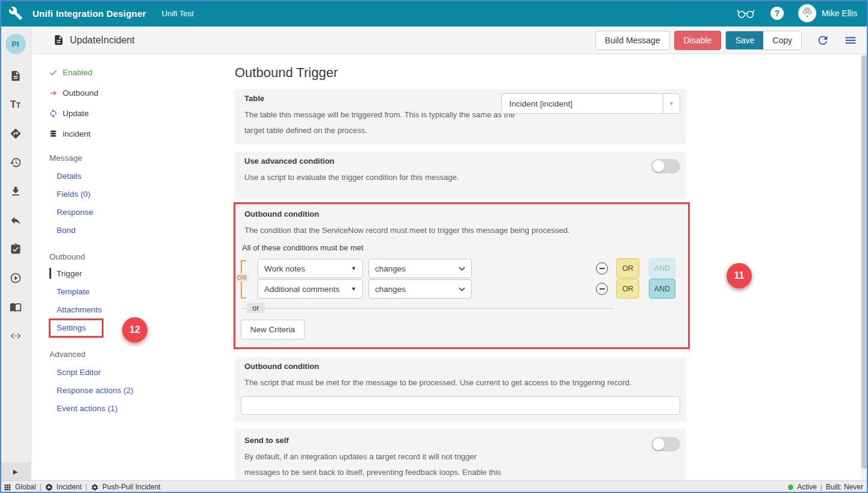 The width and height of the screenshot is (868, 493). I want to click on arrow-right-icon, so click(53, 93).